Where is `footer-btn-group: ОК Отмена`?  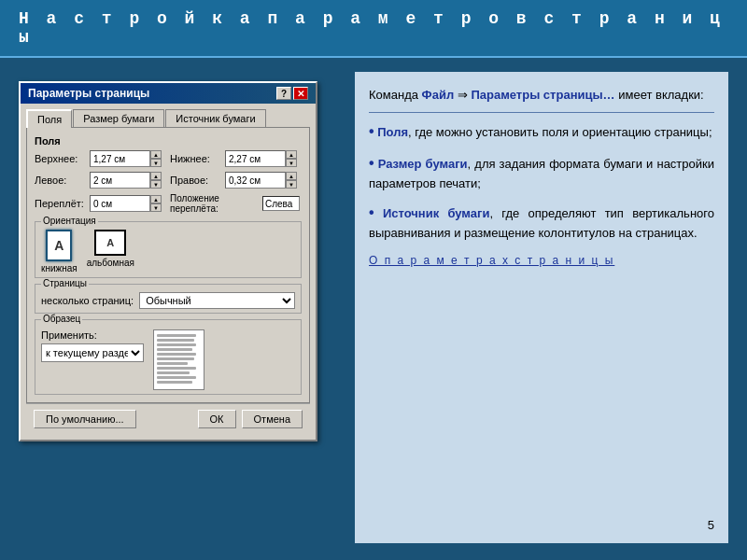
footer-btn-group: ОК Отмена is located at coordinates (250, 419).